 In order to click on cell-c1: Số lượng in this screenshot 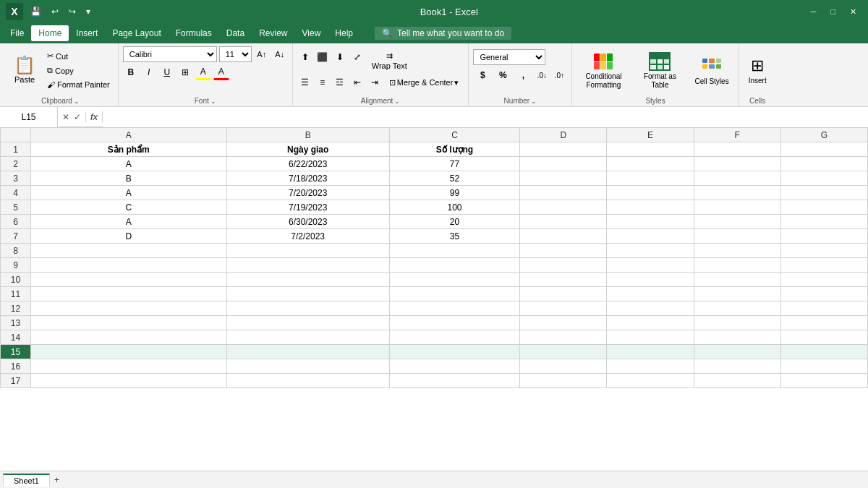, I will do `click(454, 150)`.